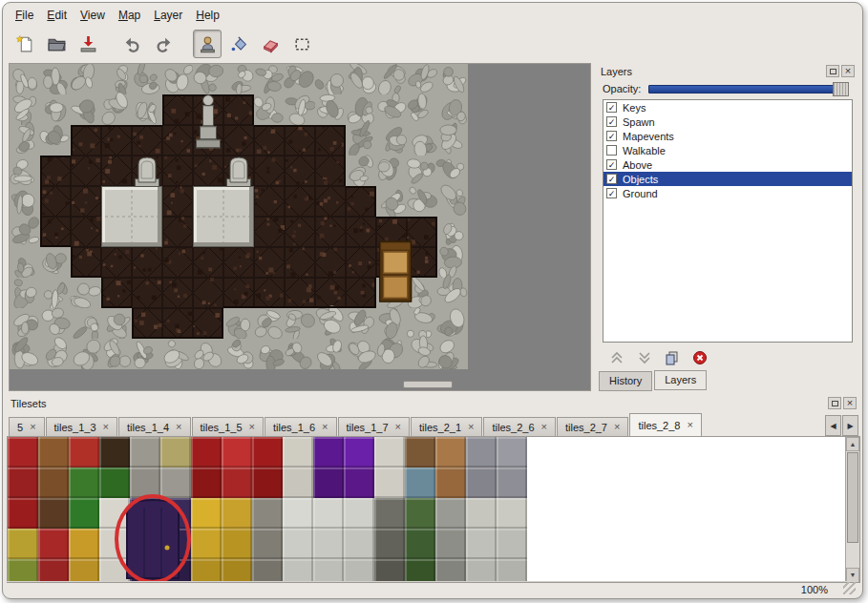 The image size is (868, 603). Describe the element at coordinates (853, 498) in the screenshot. I see `scrollbar-thumb` at that location.